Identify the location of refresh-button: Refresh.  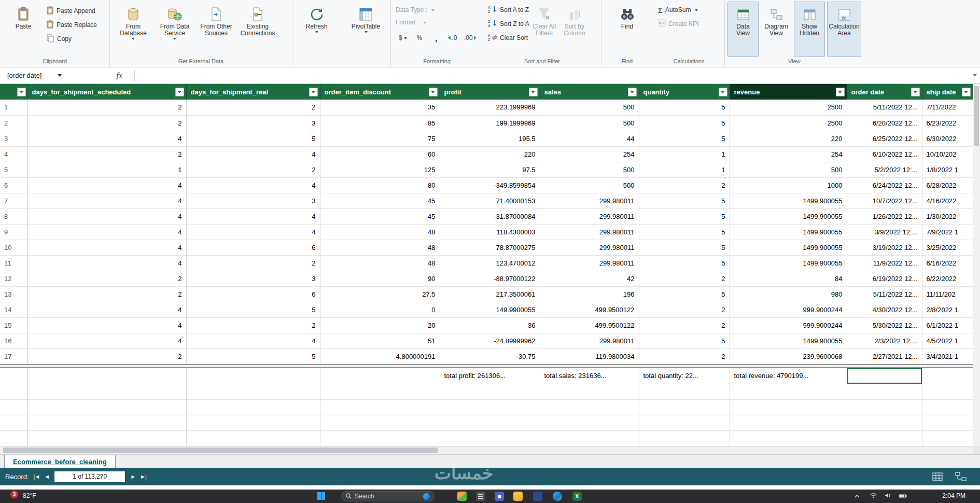
(317, 29).